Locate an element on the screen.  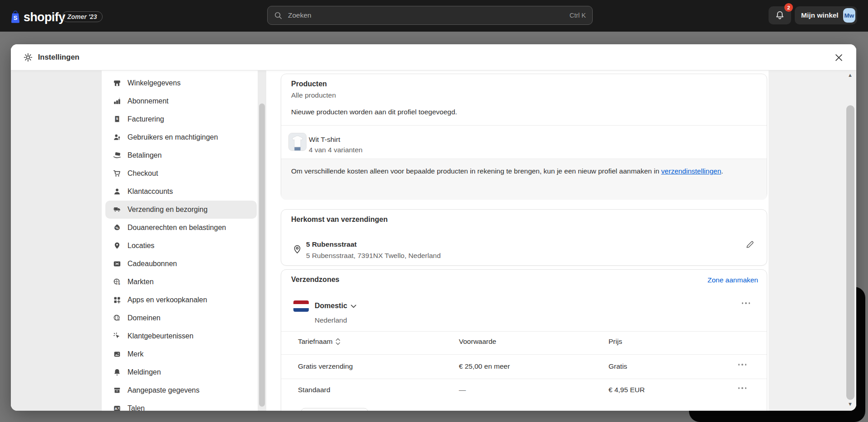
zone-region: Nederland is located at coordinates (331, 320).